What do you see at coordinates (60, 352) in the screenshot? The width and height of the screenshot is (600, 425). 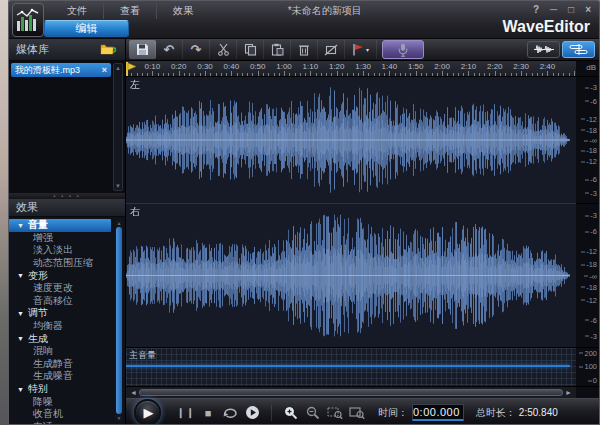 I see `effect-item: 混响` at bounding box center [60, 352].